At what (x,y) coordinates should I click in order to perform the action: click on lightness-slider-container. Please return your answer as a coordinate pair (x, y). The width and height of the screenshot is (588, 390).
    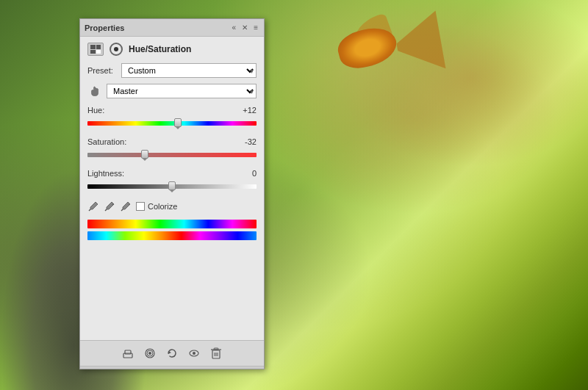
    Looking at the image, I should click on (172, 187).